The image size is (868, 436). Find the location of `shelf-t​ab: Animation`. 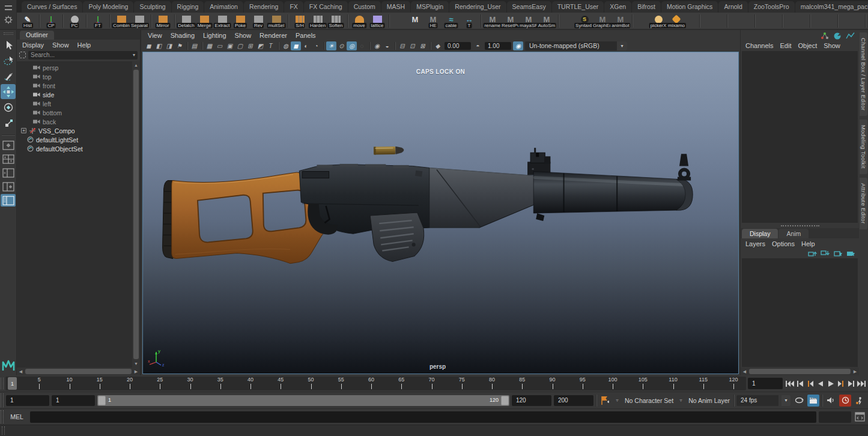

shelf-t​ab: Animation is located at coordinates (223, 7).